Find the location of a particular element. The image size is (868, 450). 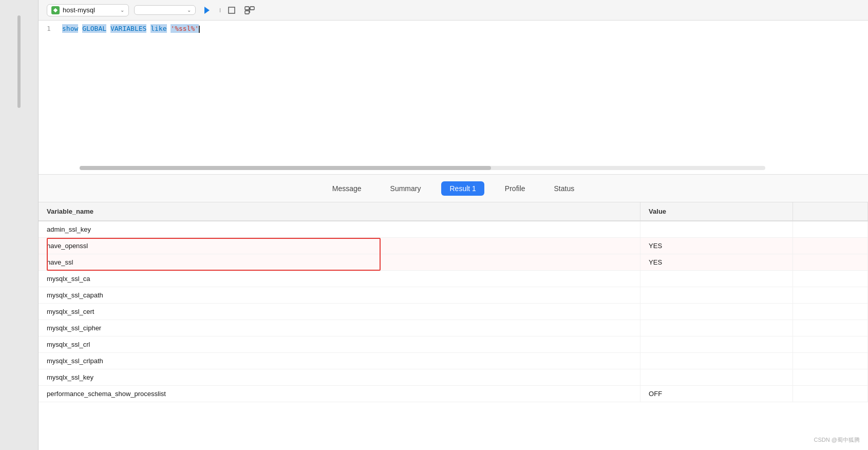

text-cursor is located at coordinates (199, 29).